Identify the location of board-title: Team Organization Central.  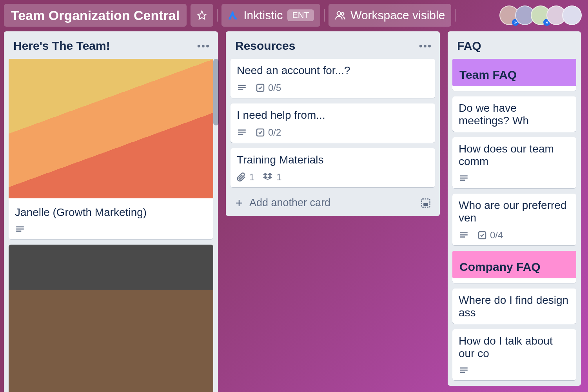
(95, 15).